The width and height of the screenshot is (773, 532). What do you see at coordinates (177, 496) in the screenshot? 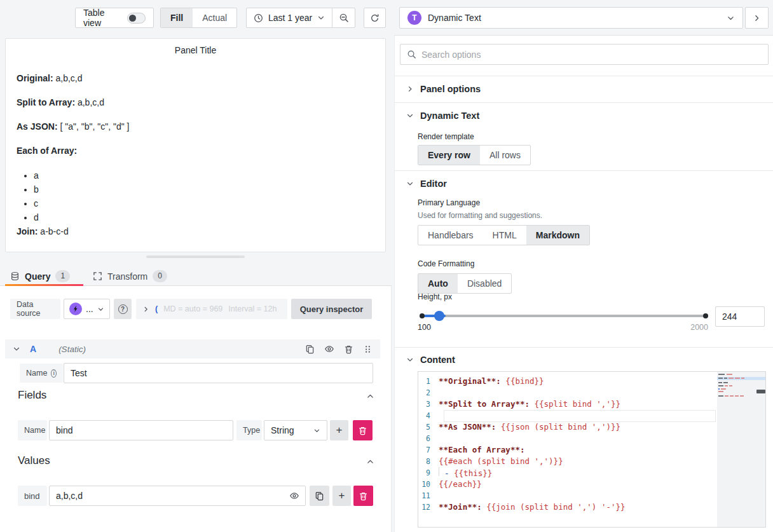
I see `value-input` at bounding box center [177, 496].